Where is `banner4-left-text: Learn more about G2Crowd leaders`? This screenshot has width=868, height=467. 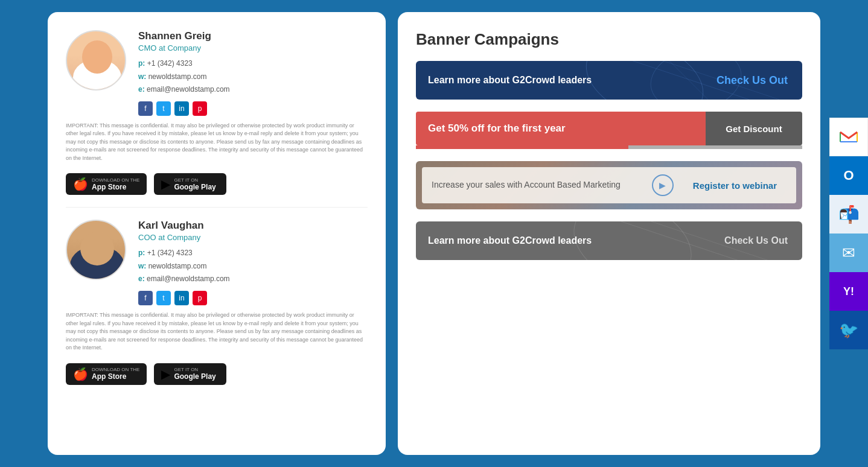
banner4-left-text: Learn more about G2Crowd leaders is located at coordinates (509, 241).